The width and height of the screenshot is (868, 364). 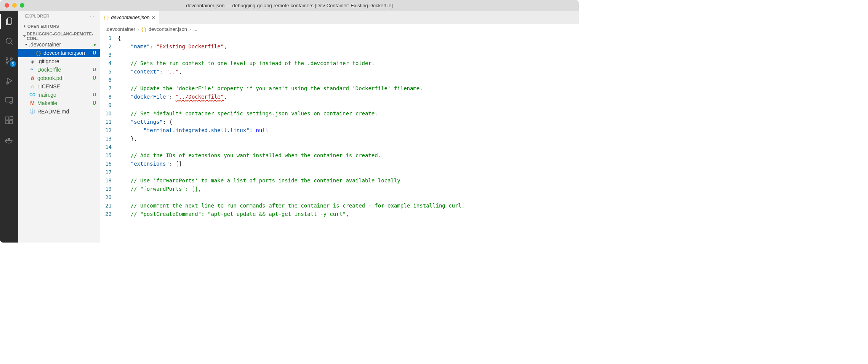 I want to click on minimize-window-button, so click(x=14, y=5).